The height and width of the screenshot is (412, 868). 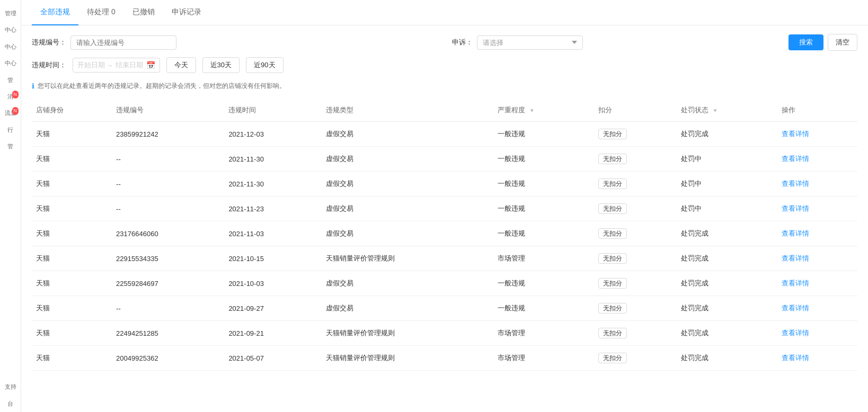 What do you see at coordinates (72, 334) in the screenshot?
I see `cell-shop-8: 天猫` at bounding box center [72, 334].